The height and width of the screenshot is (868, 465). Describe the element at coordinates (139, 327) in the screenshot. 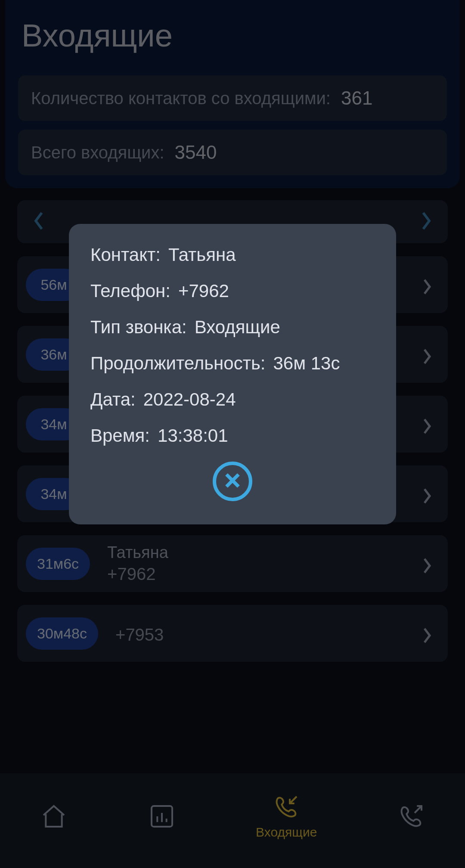

I see `modal-type-label: Тип звонка:` at that location.